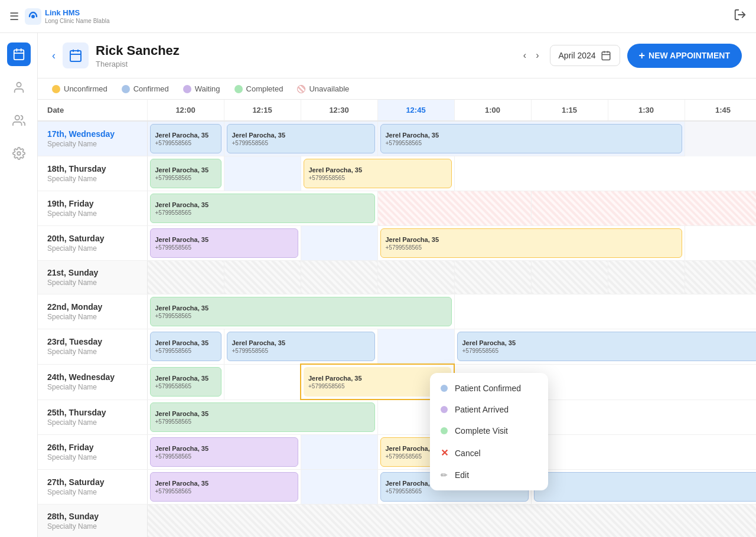 The height and width of the screenshot is (537, 756). Describe the element at coordinates (185, 173) in the screenshot. I see `appt-18-1200: Jerel Parocha, 35 +5799558565` at that location.